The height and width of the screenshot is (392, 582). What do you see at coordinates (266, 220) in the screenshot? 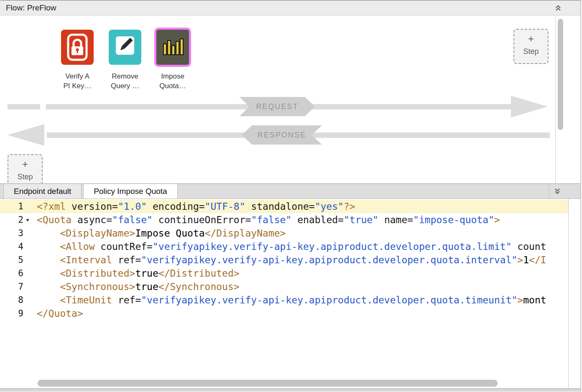
I see `code-text: <Quota async="false" continueOnError="fa…` at bounding box center [266, 220].